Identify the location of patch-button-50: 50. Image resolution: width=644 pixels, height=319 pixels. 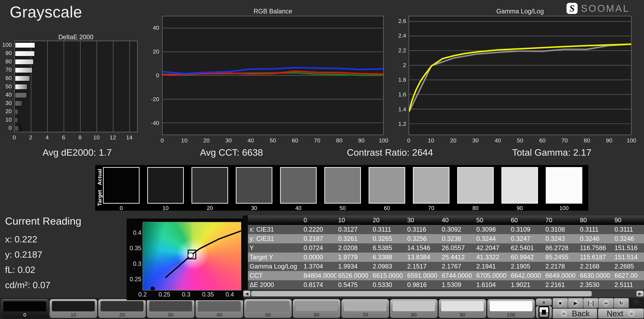
(268, 308).